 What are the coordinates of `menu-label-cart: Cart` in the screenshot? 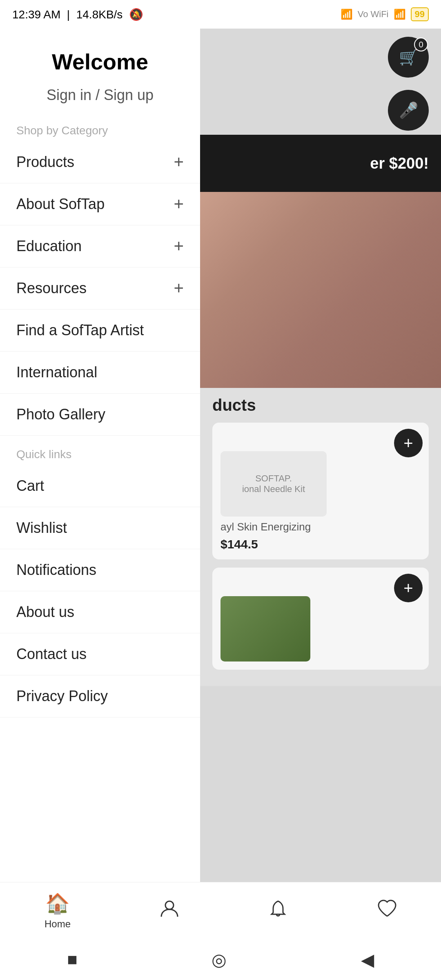 It's located at (30, 486).